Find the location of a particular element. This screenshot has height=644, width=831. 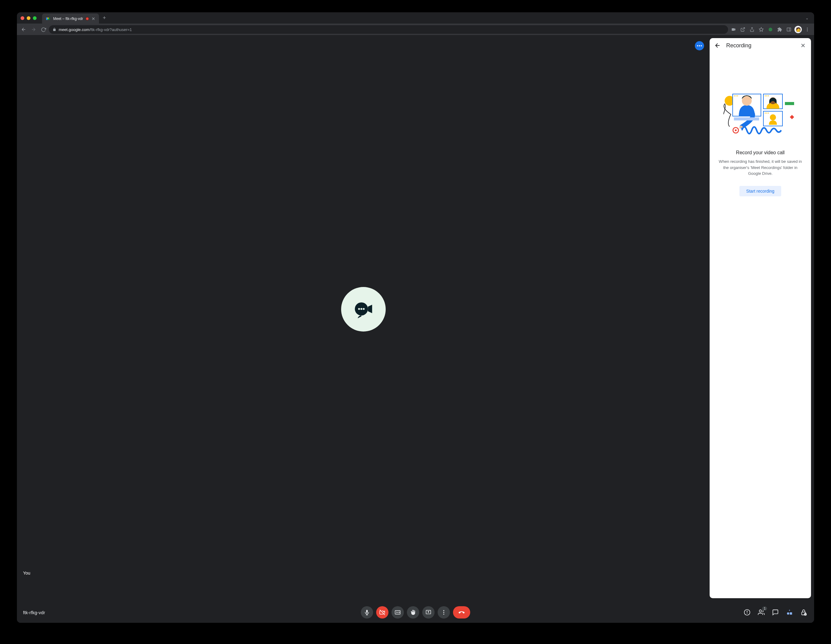

recording-indicator-icon is located at coordinates (88, 19).